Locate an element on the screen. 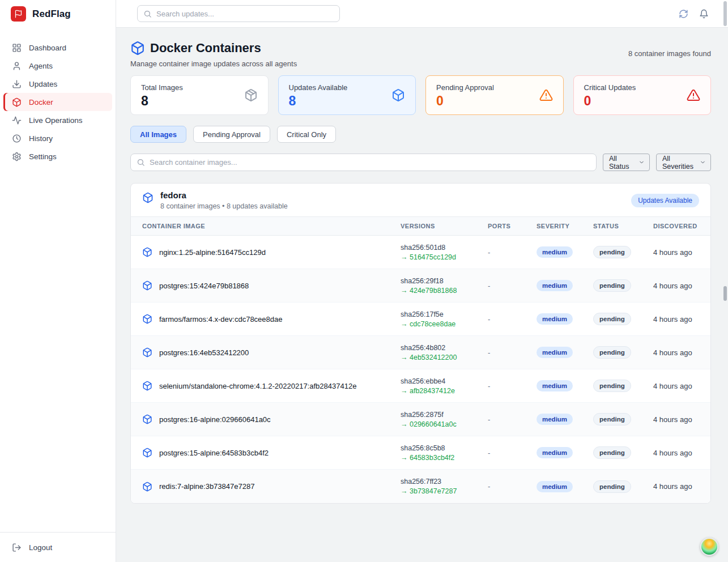 The height and width of the screenshot is (562, 728). topbar-search is located at coordinates (239, 14).